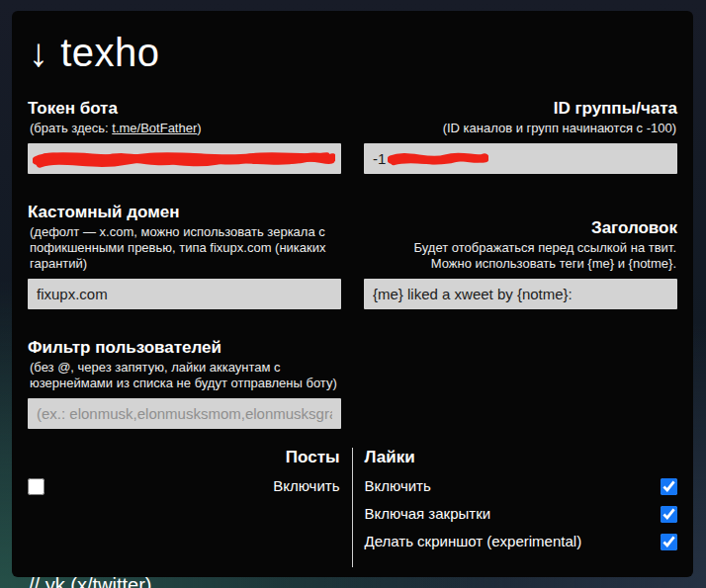  Describe the element at coordinates (397, 486) in the screenshot. I see `likes-enable-label: Включить` at that location.